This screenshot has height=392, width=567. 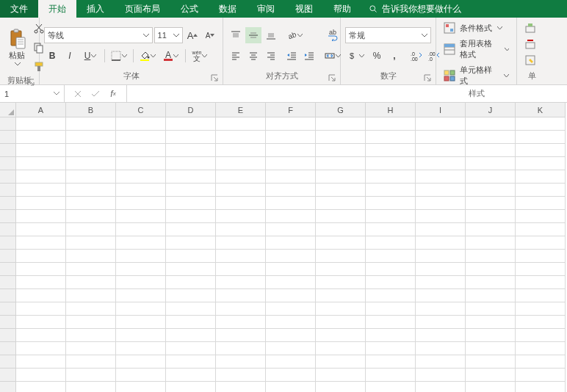 I want to click on column-header: H, so click(x=391, y=110).